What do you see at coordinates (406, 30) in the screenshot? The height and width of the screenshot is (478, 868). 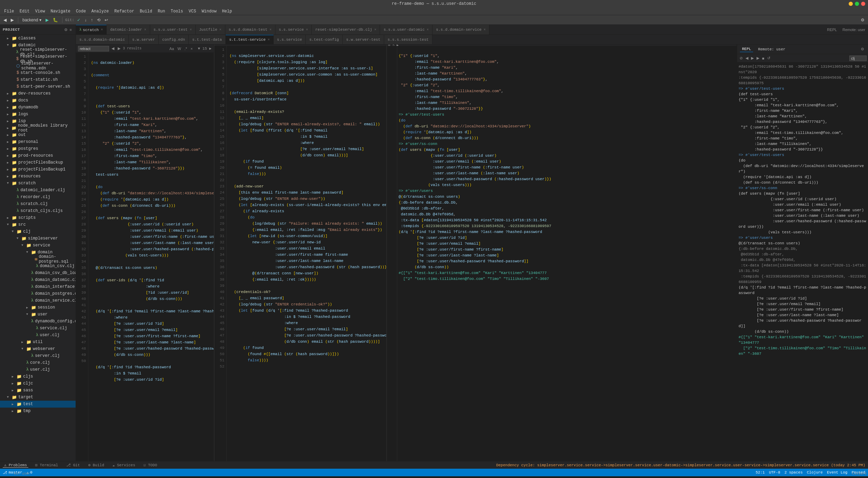 I see `tab-user-datomic: s.s.u.user-datomic ×` at bounding box center [406, 30].